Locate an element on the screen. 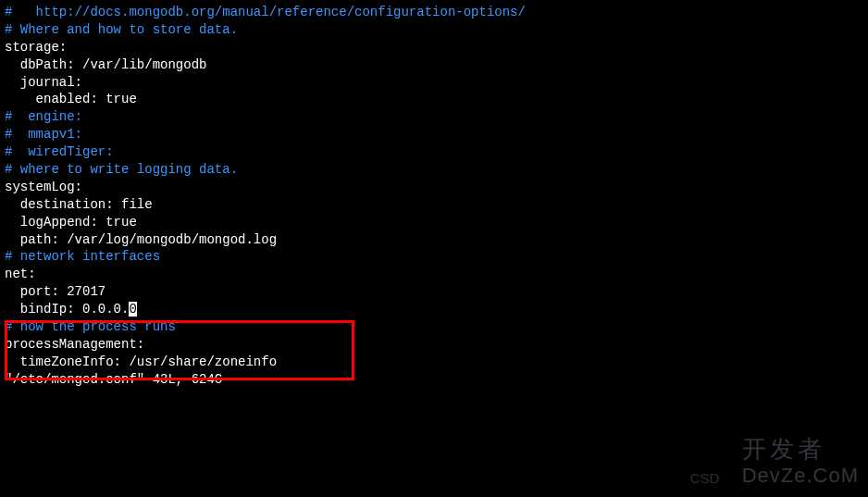  config-comment-logging: # where to write logging data. is located at coordinates (437, 170).